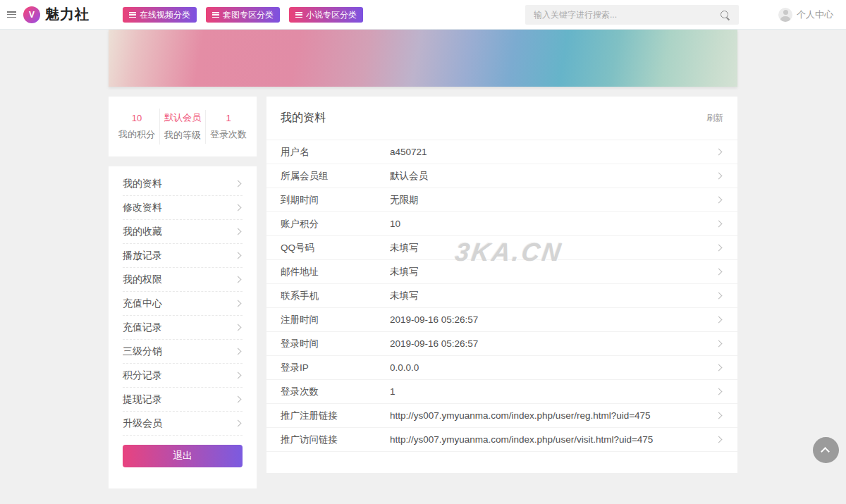 Image resolution: width=846 pixels, height=504 pixels. I want to click on sidebar-item-my-profile: 我的资料, so click(183, 184).